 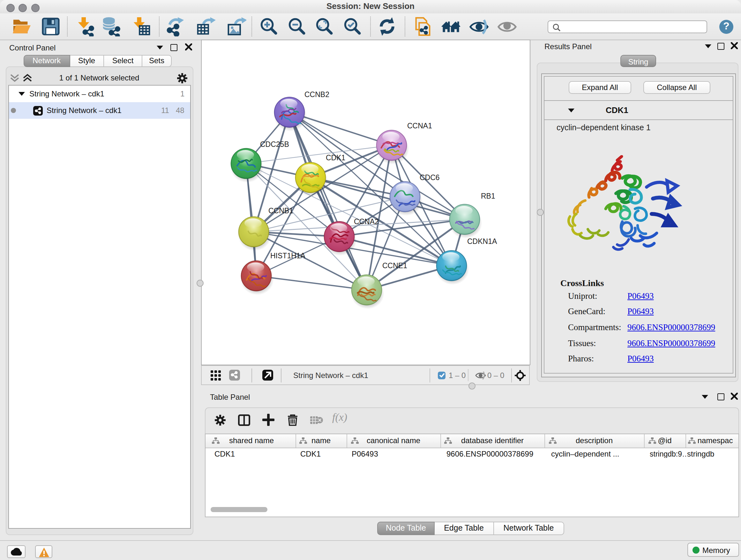 What do you see at coordinates (395, 265) in the screenshot?
I see `svg-text: CCNE1` at bounding box center [395, 265].